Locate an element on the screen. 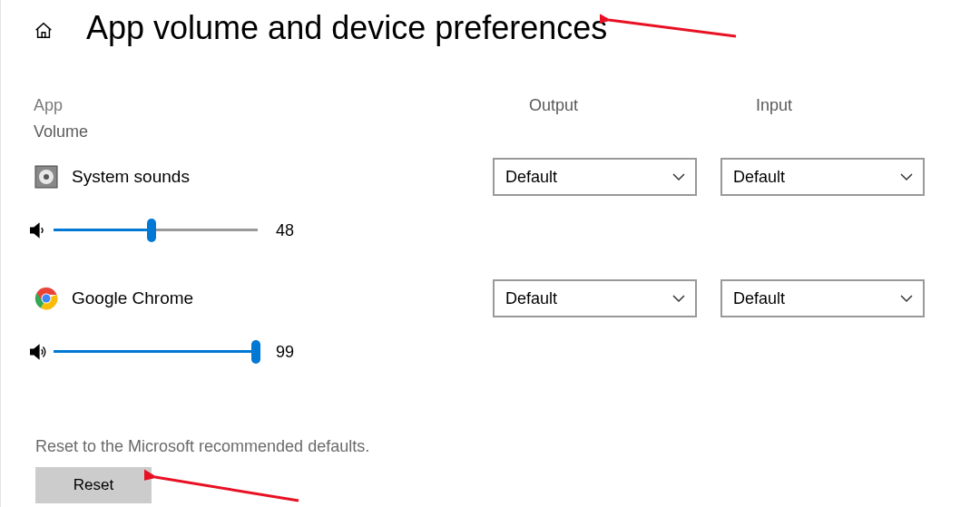 The image size is (980, 507). column-header-volume: Volume is located at coordinates (490, 132).